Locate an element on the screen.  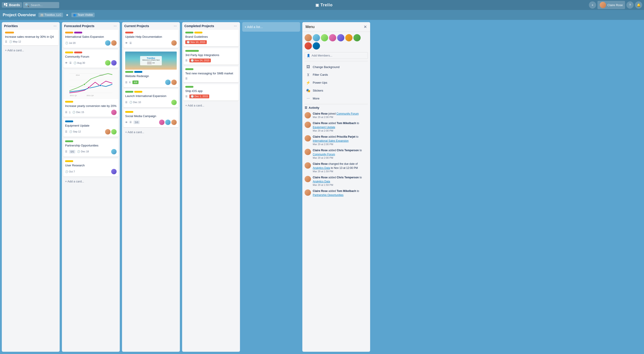
menu-item-filter-cards: ⊻ Filter Cards is located at coordinates (336, 75).